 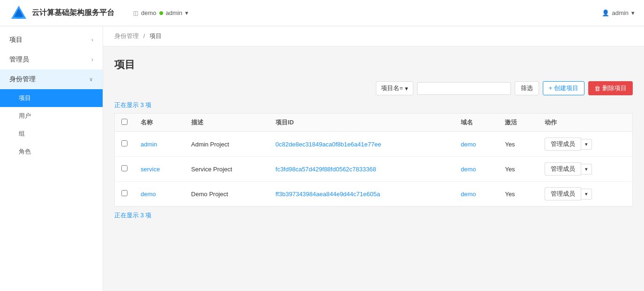 I want to click on table-row: service Service Project fc3fd98ca57d429f…, so click(x=374, y=169).